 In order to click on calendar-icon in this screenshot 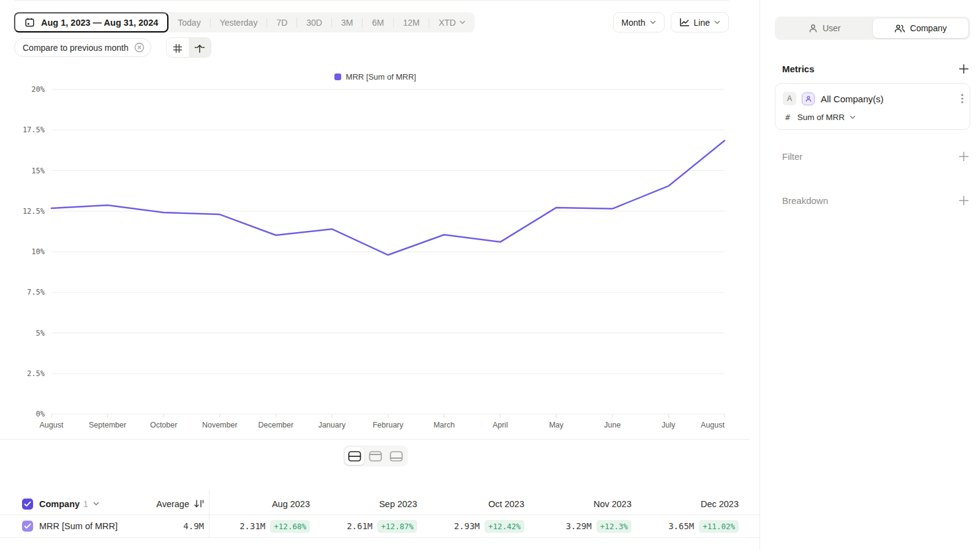, I will do `click(29, 22)`.